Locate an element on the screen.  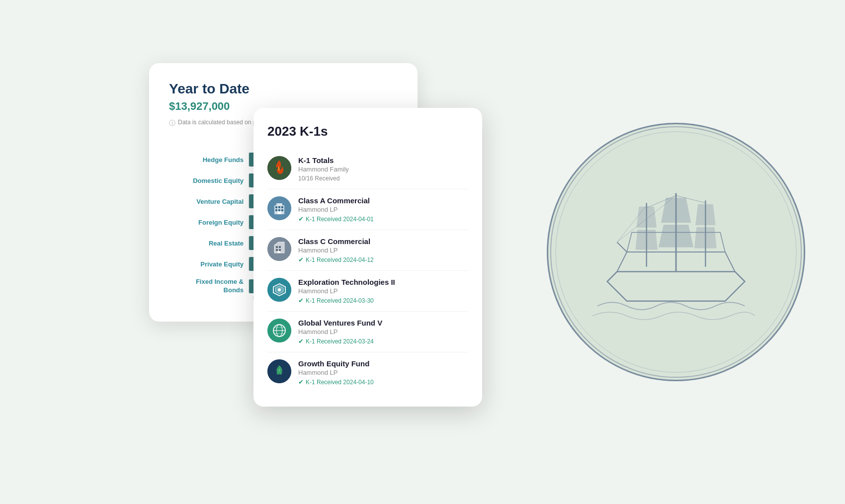
k1-entity-class-a: Hammond LP is located at coordinates (383, 210).